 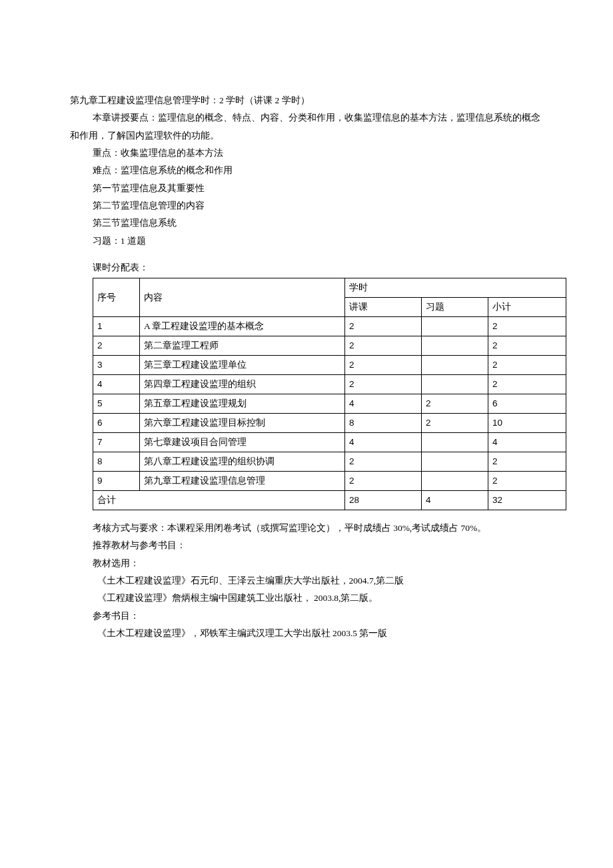 I want to click on chapter-difficulty: 难点：监理信息系统的概念和作用, so click(x=306, y=171).